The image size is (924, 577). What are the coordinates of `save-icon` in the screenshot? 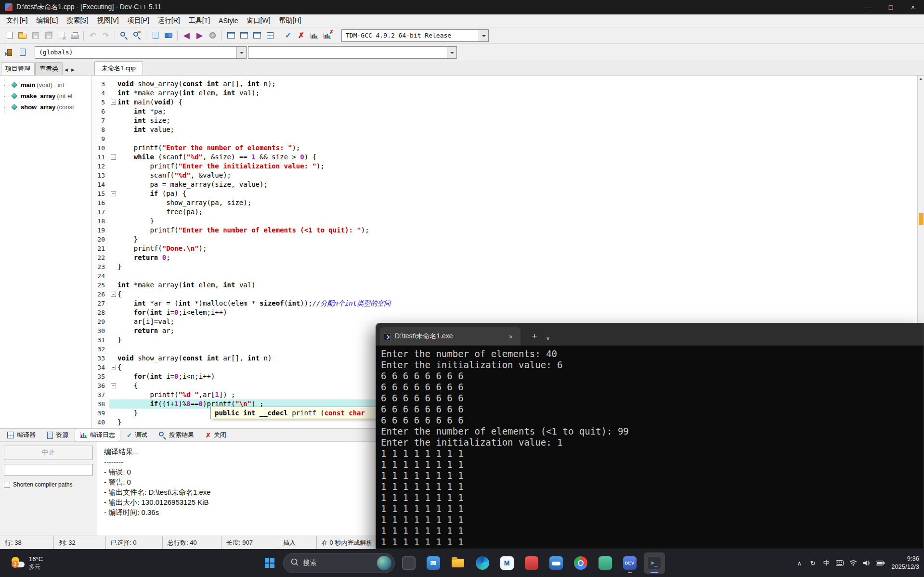 It's located at (36, 36).